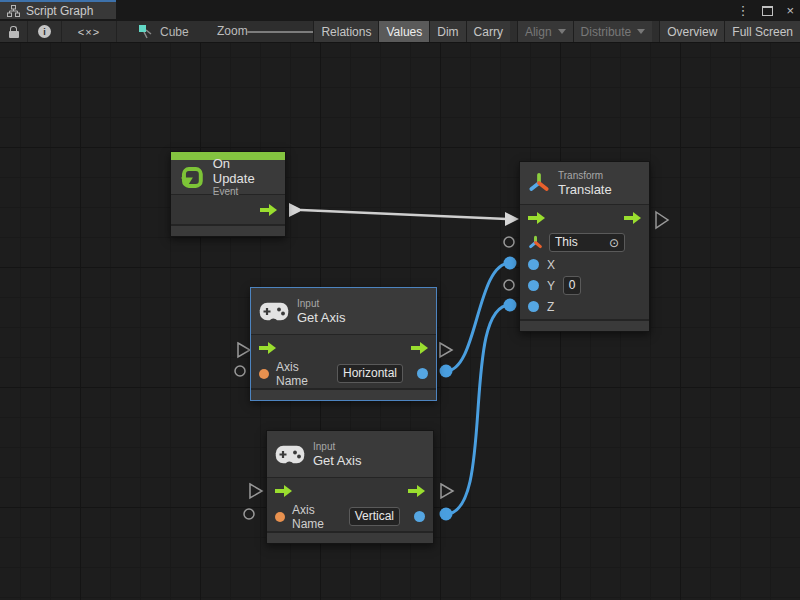  I want to click on port-label-z: Z, so click(550, 307).